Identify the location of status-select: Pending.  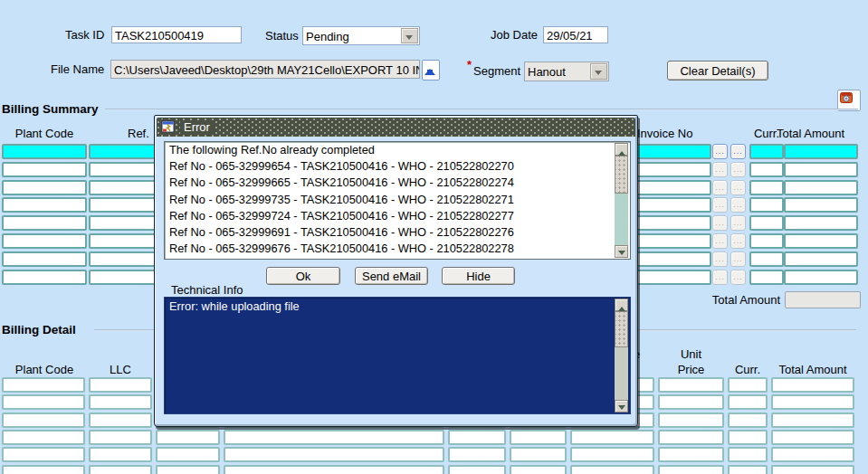
(361, 36).